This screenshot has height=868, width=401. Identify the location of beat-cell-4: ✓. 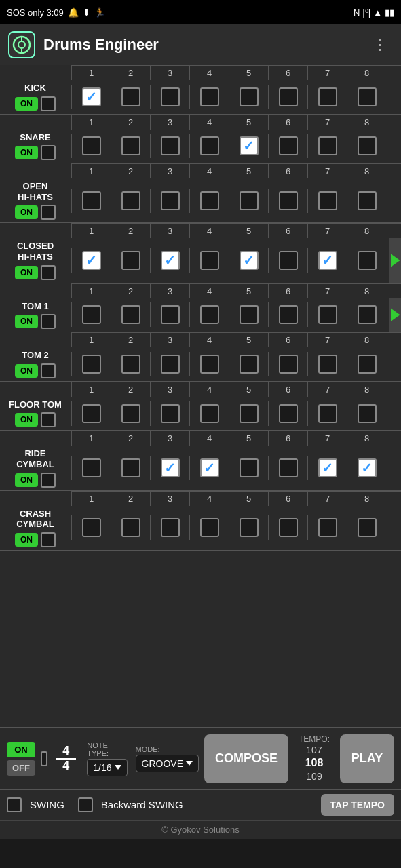
(209, 468).